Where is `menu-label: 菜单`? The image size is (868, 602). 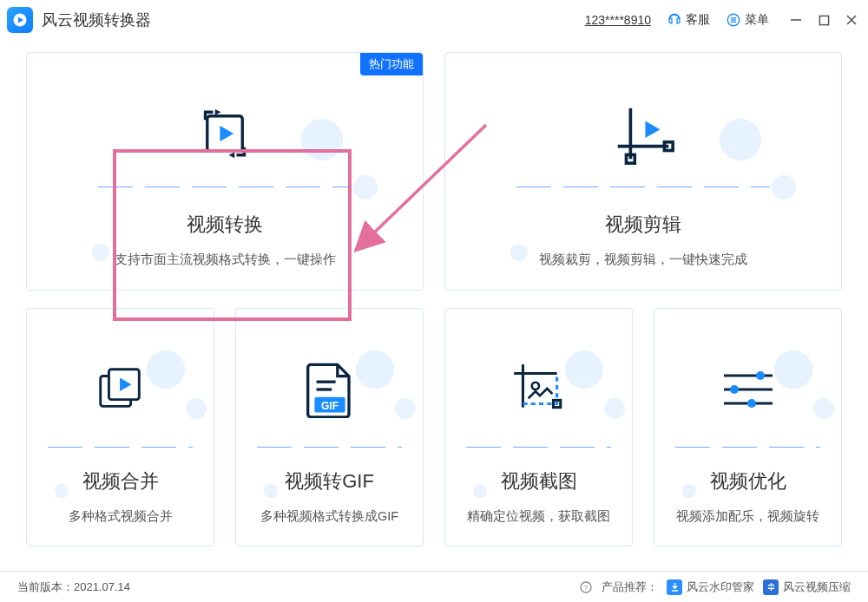 menu-label: 菜单 is located at coordinates (757, 20).